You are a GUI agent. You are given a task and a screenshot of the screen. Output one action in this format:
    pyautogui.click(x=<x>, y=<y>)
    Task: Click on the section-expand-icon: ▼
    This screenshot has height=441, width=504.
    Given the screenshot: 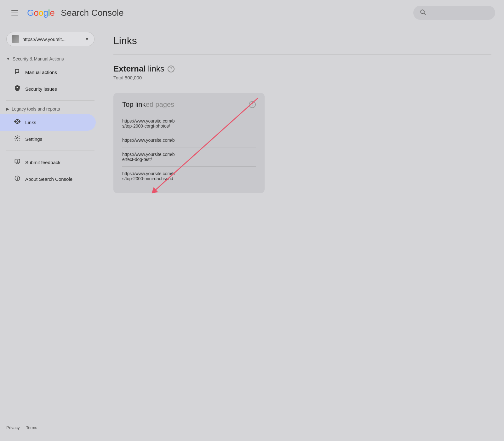 What is the action you would take?
    pyautogui.click(x=8, y=59)
    